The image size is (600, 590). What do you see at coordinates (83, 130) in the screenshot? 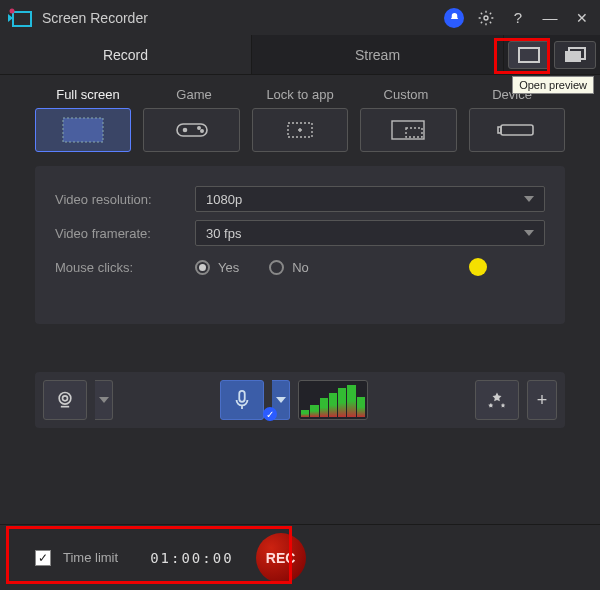
I see `mode-fullscreen-icon` at bounding box center [83, 130].